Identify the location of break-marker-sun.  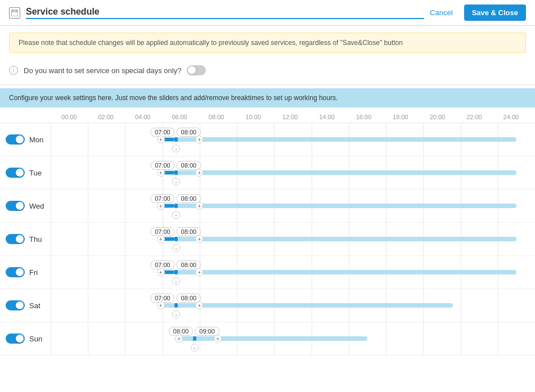
(195, 339).